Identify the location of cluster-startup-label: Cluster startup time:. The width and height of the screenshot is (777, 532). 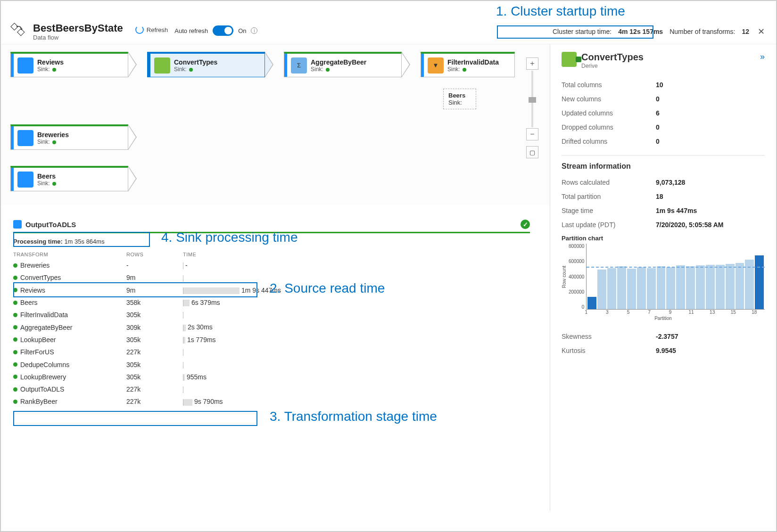
(582, 32).